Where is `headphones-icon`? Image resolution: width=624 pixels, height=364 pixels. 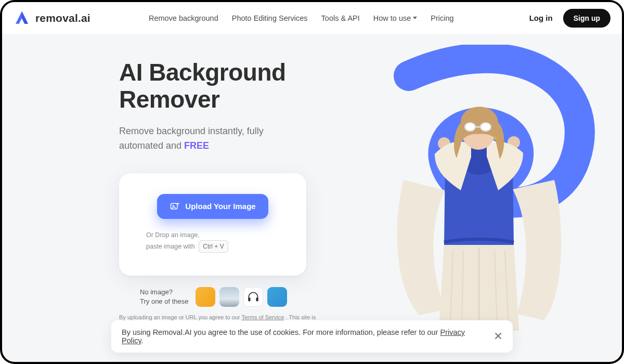
headphones-icon is located at coordinates (253, 297).